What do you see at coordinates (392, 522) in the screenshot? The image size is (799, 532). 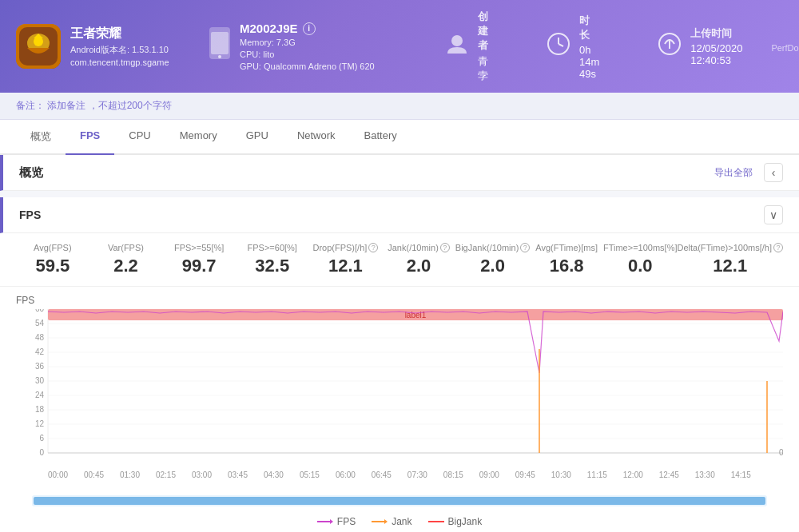 I see `legend-jank: Jank` at bounding box center [392, 522].